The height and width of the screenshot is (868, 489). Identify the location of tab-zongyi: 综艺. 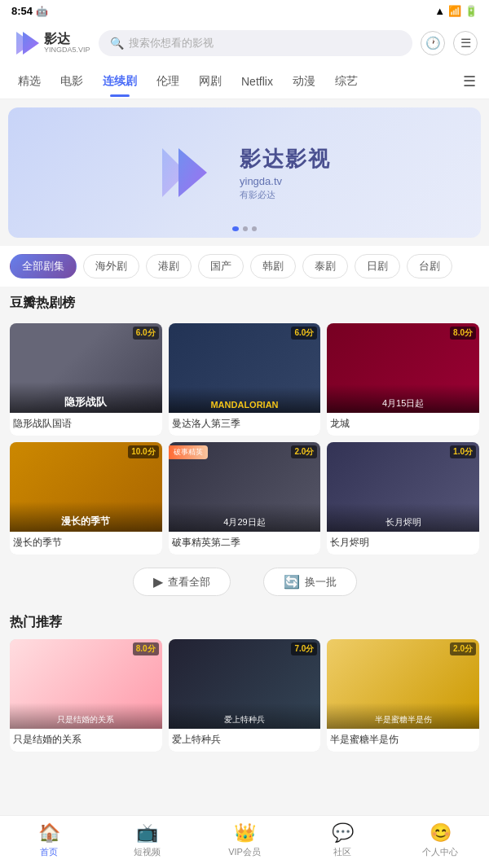
(346, 81).